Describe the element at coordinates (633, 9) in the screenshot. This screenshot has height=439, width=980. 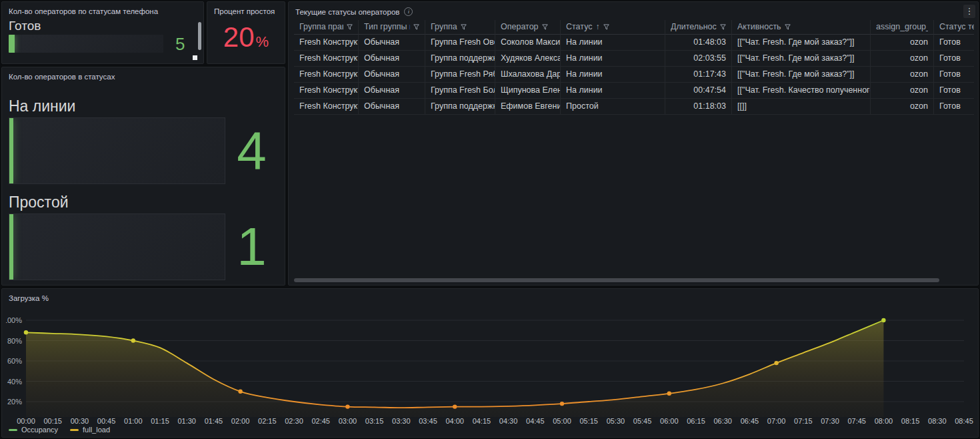
I see `panel-header: Текущие статусы операторов i` at that location.